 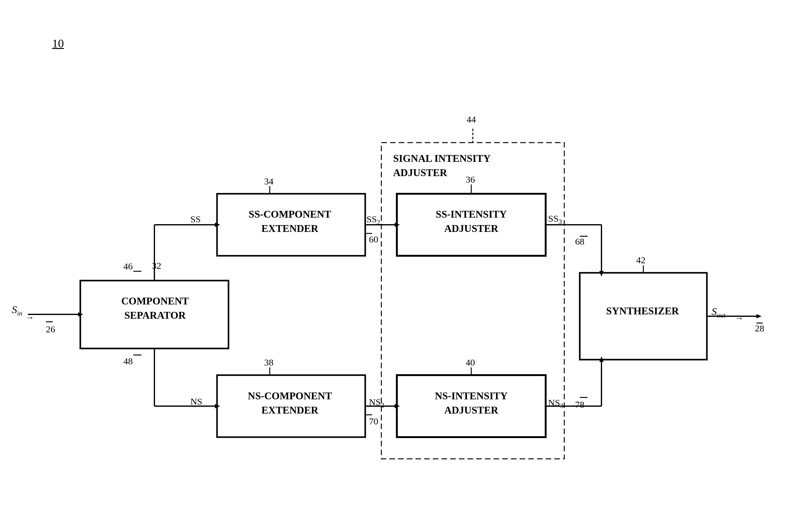 I want to click on ref-28: 28, so click(x=759, y=328).